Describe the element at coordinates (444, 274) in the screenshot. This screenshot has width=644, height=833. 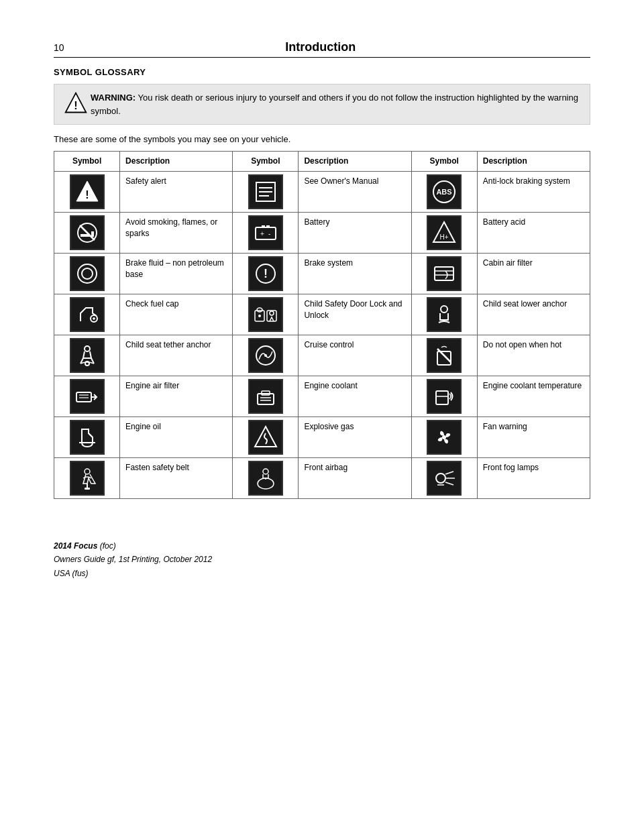
I see `cabin-air-filter-icon` at that location.